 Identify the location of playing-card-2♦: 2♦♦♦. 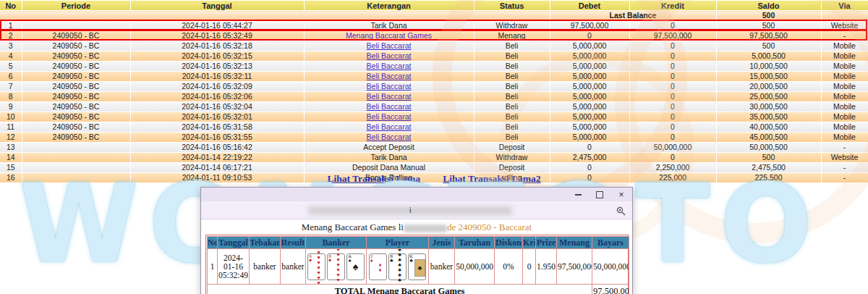
(378, 266).